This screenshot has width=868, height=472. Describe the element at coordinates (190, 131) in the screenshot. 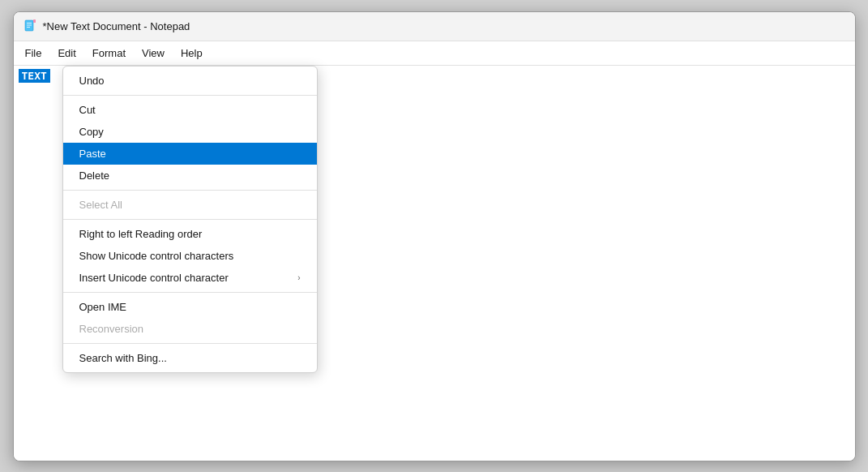

I see `context-menu-copy: Copy` at that location.